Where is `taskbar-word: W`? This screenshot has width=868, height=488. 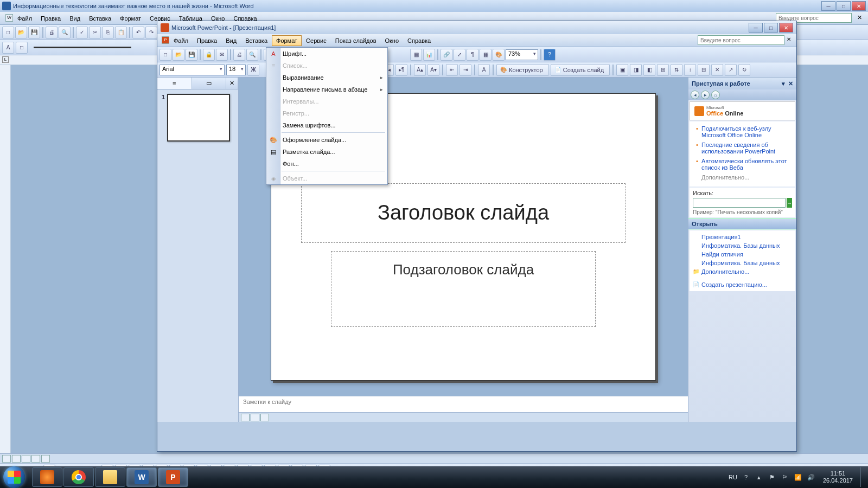
taskbar-word: W is located at coordinates (142, 477).